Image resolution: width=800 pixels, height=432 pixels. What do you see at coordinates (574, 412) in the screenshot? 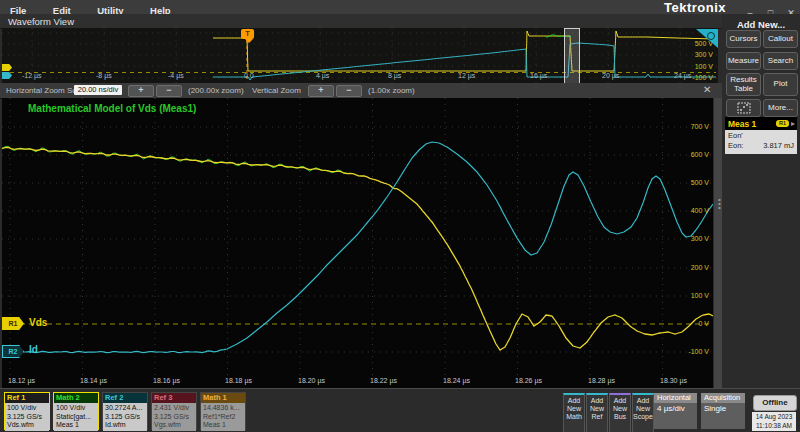
I see `add-new-button: Add New Math` at bounding box center [574, 412].